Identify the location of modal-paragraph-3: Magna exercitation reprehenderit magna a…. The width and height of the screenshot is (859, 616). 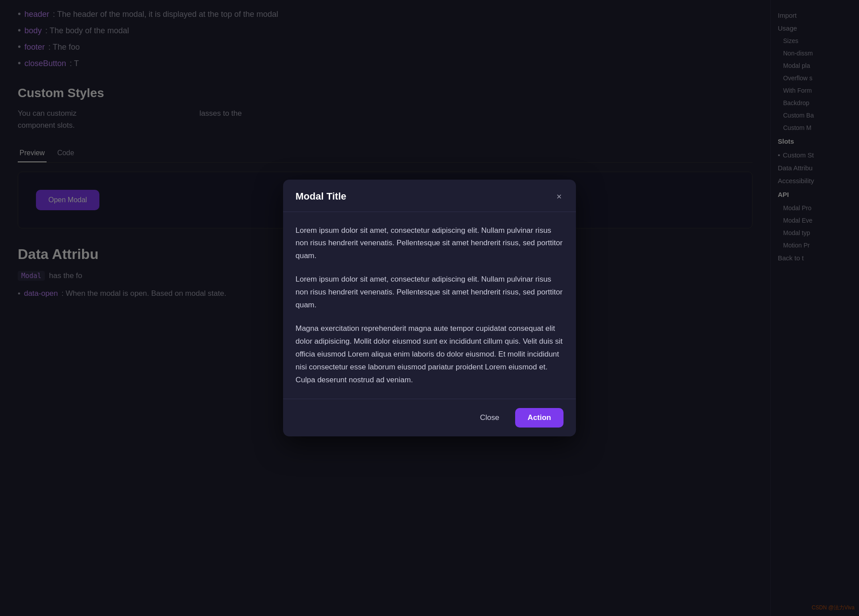
(430, 354).